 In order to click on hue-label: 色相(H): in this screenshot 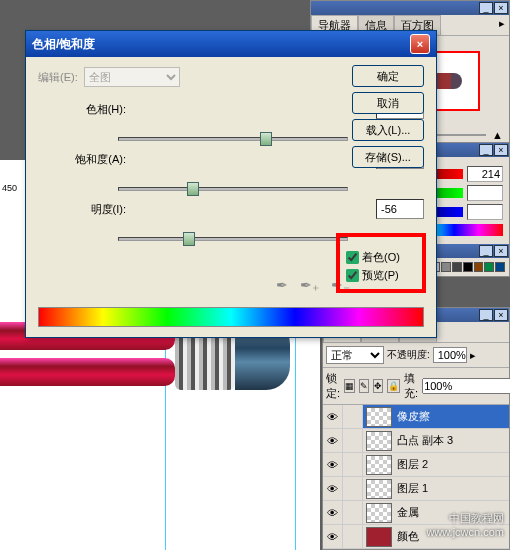, I will do `click(93, 110)`.